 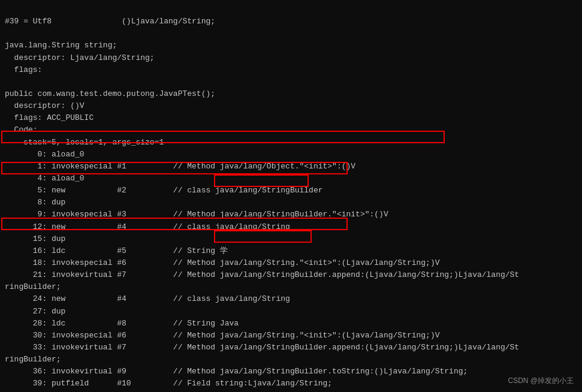 What do you see at coordinates (291, 203) in the screenshot?
I see `code-line: 8: dup` at bounding box center [291, 203].